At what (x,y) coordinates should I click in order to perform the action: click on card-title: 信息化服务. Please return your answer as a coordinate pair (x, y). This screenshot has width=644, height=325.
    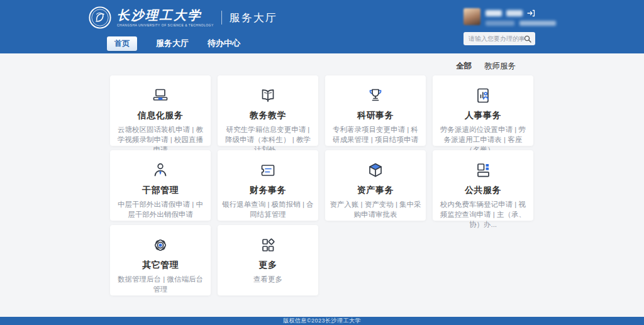
    Looking at the image, I should click on (160, 116).